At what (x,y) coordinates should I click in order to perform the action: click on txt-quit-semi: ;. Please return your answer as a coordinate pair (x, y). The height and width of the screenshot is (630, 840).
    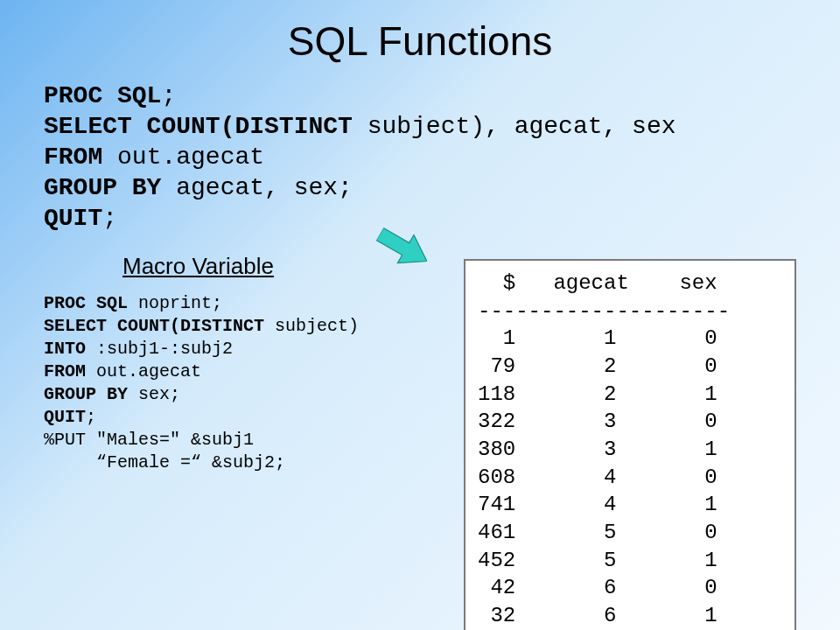
    Looking at the image, I should click on (110, 219).